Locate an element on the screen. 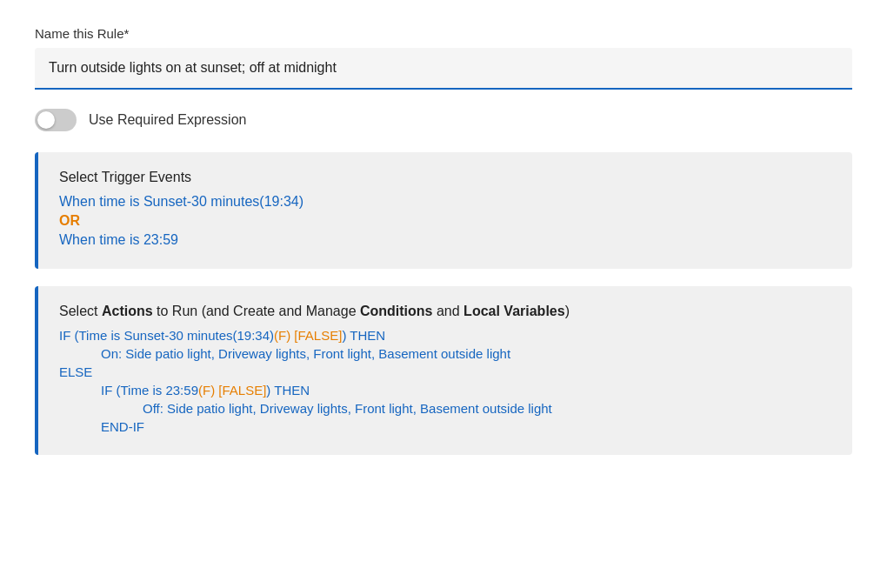  action-inner-if-line: IF (Time is 23:59(F) [FALSE]) THEN is located at coordinates (466, 390).